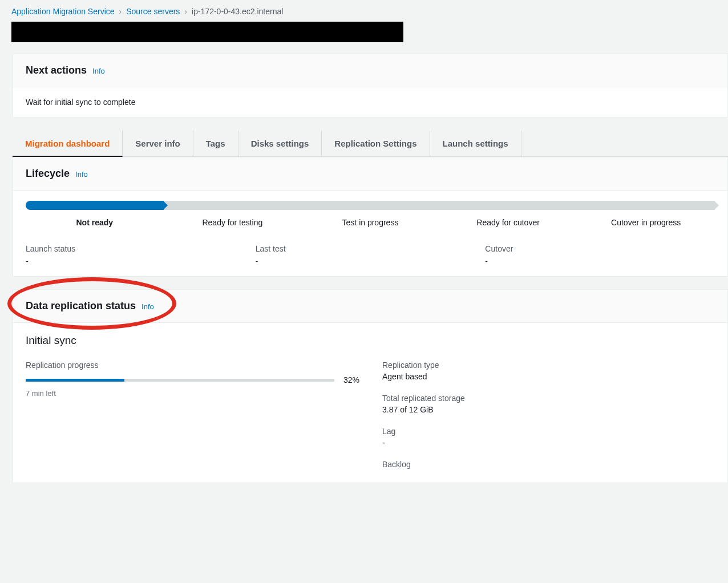  What do you see at coordinates (95, 222) in the screenshot?
I see `lifecycle-step-label-0: Not ready` at bounding box center [95, 222].